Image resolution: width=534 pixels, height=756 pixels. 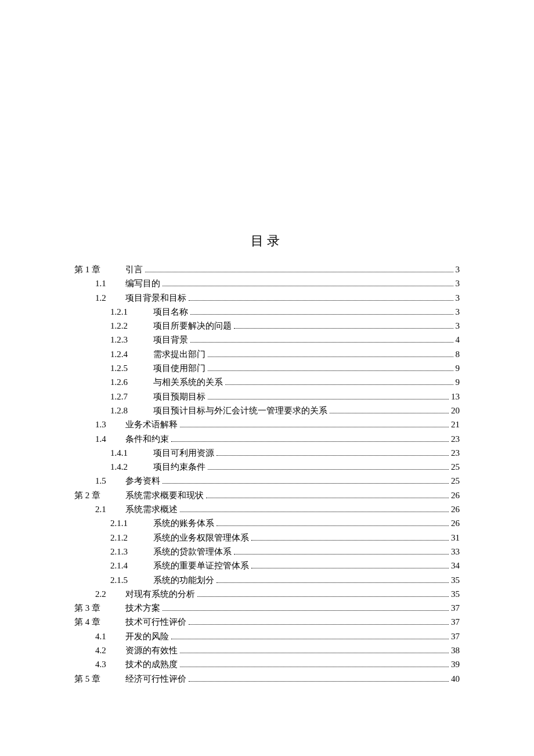 What do you see at coordinates (455, 538) in the screenshot?
I see `toc-entry-page: 31` at bounding box center [455, 538].